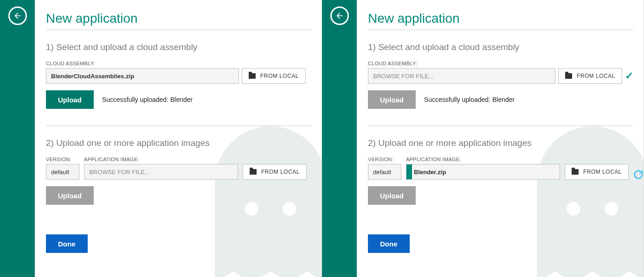  What do you see at coordinates (161, 172) in the screenshot?
I see `app-image-input` at bounding box center [161, 172].